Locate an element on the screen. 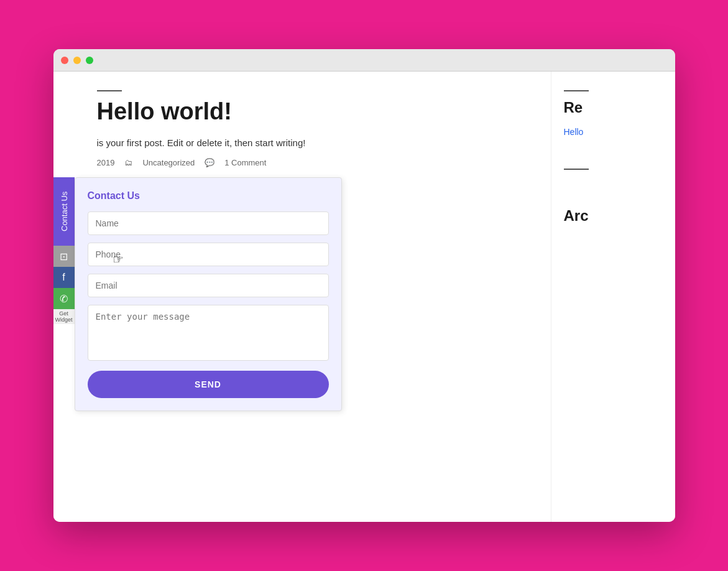 The image size is (728, 571). post-comment-icon: 💬 is located at coordinates (210, 163).